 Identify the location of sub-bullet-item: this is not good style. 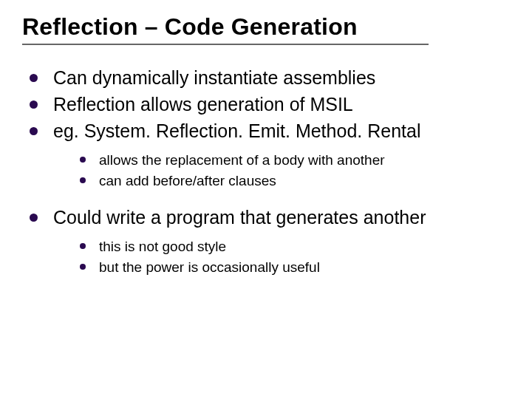
(295, 247).